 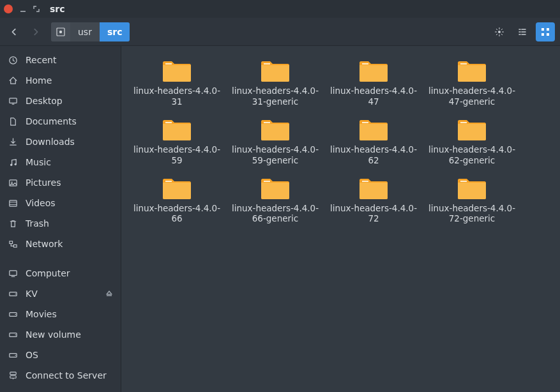 What do you see at coordinates (374, 200) in the screenshot?
I see `folder-item: linux-headers-4.4.0-72` at bounding box center [374, 200].